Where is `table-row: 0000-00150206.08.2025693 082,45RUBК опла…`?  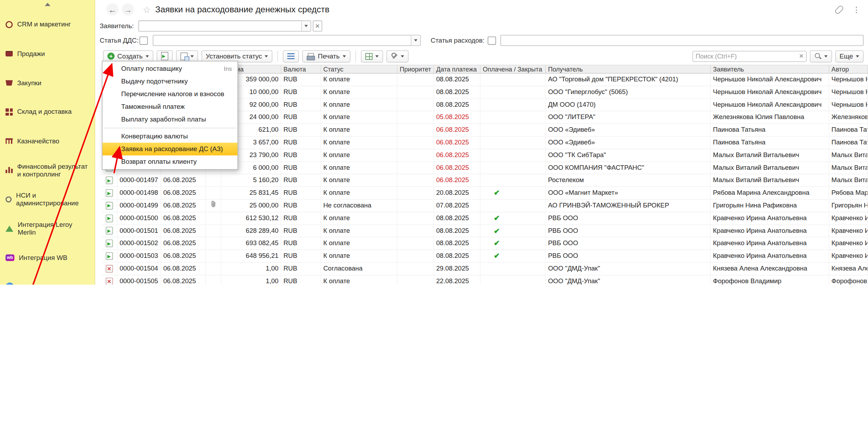
table-row: 0000-00150206.08.2025693 082,45RUBК опла… is located at coordinates (485, 244).